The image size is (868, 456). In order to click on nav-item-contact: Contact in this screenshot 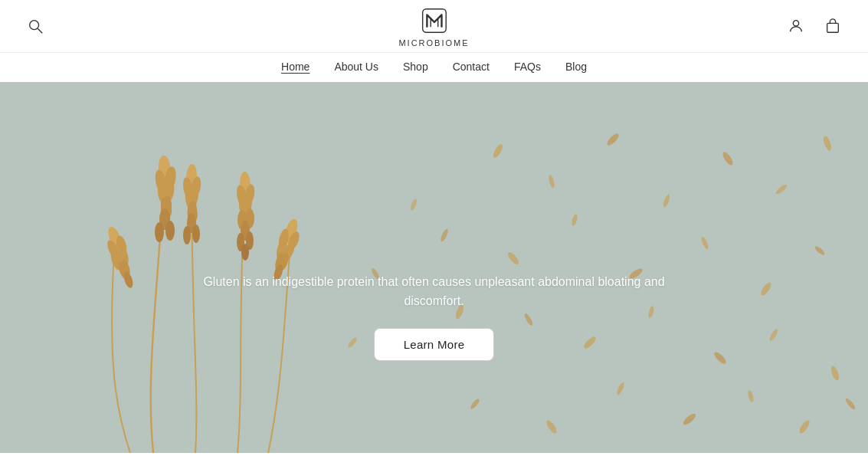, I will do `click(471, 67)`.